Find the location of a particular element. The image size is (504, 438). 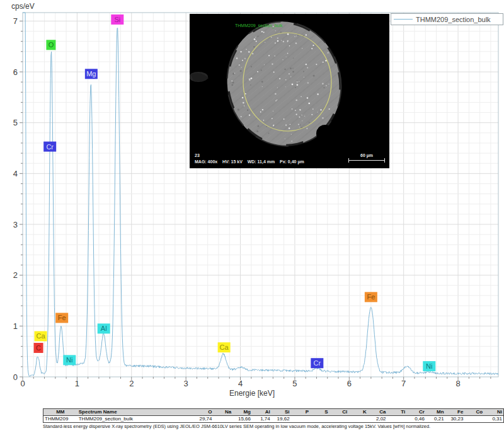

col-header-mn: Mn is located at coordinates (436, 412).